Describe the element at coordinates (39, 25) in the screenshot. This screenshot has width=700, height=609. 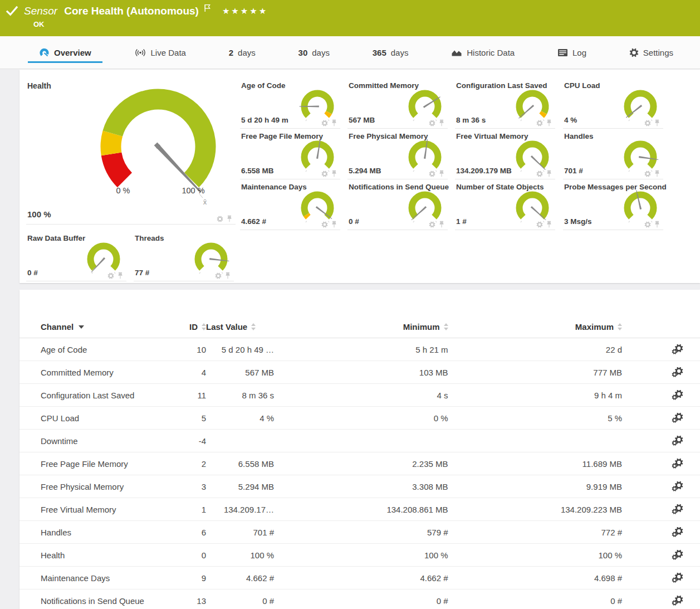
I see `status-badge: OK` at that location.